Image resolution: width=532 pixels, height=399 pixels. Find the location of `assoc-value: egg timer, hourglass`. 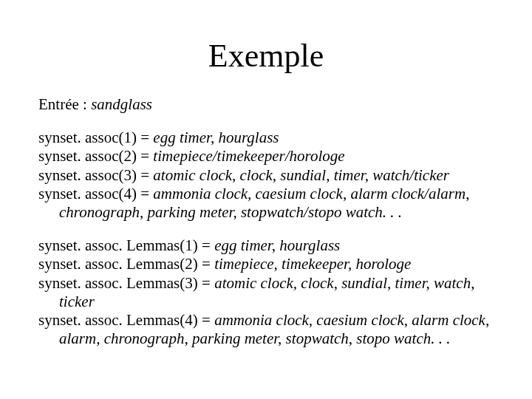

assoc-value: egg timer, hourglass is located at coordinates (216, 137).